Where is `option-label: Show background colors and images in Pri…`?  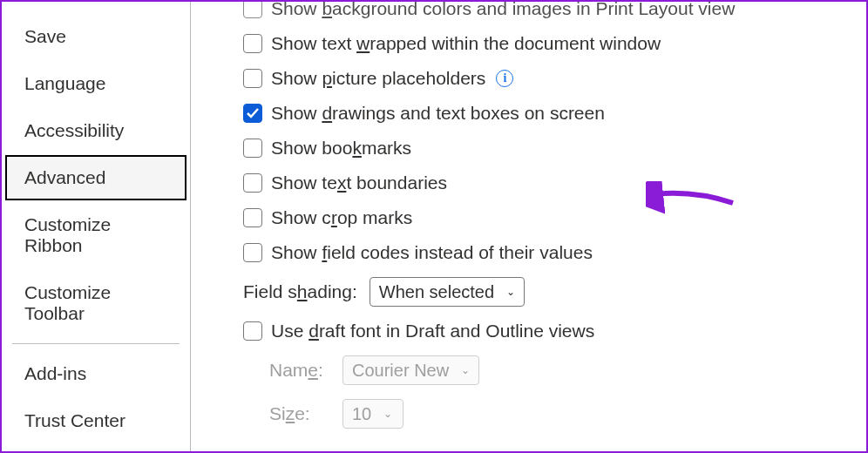
option-label: Show background colors and images in Pri… is located at coordinates (503, 10).